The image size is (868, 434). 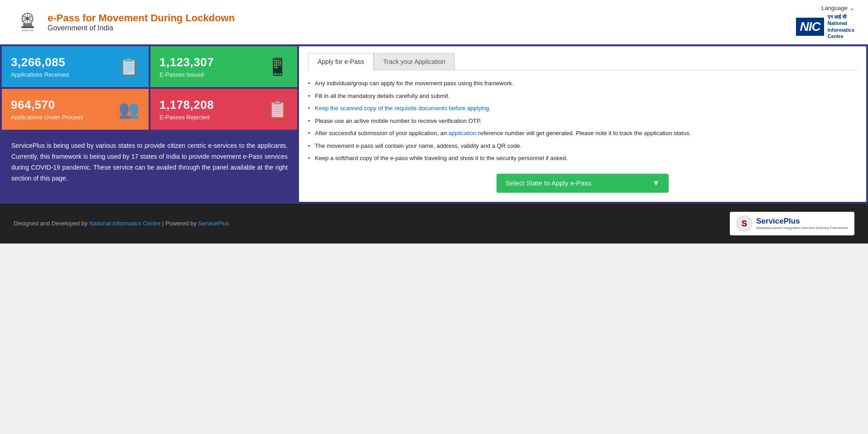 What do you see at coordinates (27, 30) in the screenshot?
I see `svg-text: सत्यमेव जयते` at bounding box center [27, 30].